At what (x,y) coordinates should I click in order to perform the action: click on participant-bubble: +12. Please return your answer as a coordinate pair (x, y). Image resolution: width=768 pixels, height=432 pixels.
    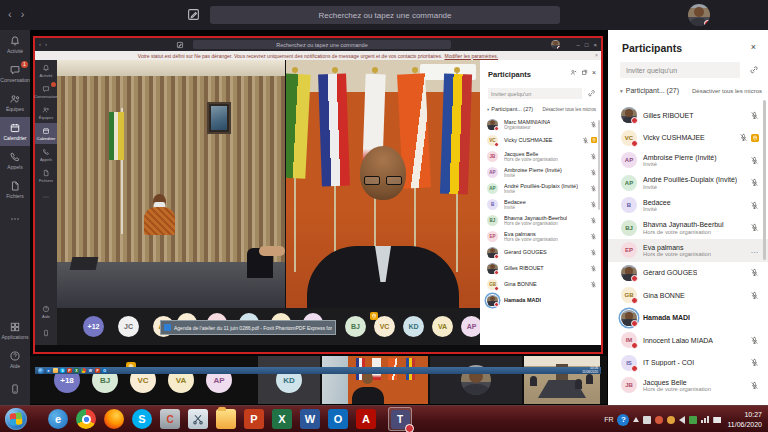
    Looking at the image, I should click on (94, 326).